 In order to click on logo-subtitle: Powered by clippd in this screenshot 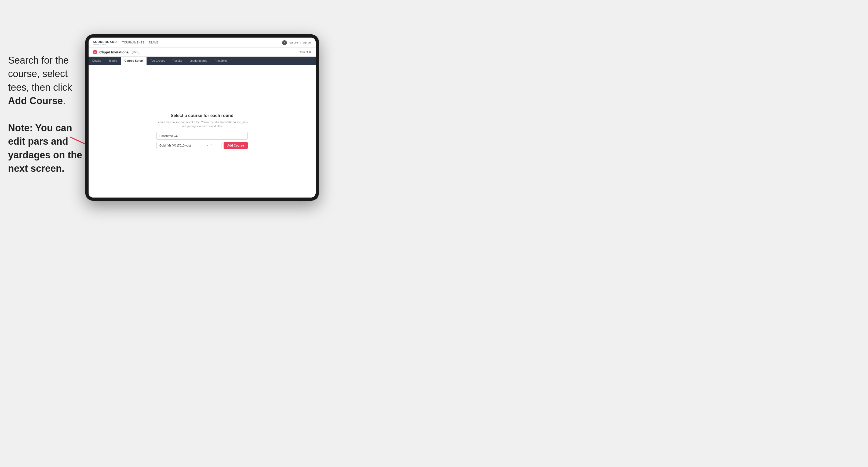, I will do `click(105, 44)`.